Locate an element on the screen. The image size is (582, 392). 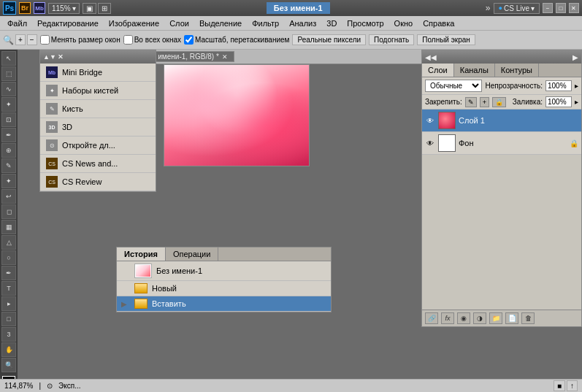
bridge-item-brush: ✎ Кисть is located at coordinates (98, 109).